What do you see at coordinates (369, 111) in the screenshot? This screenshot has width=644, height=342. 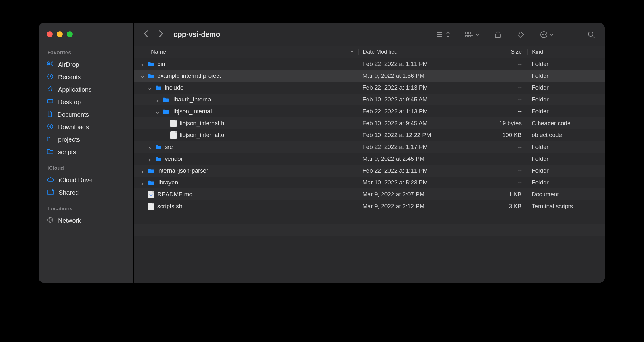 I see `folder-row: libjson_internalFeb 22, 2022 at 1:13 PM-…` at bounding box center [369, 111].